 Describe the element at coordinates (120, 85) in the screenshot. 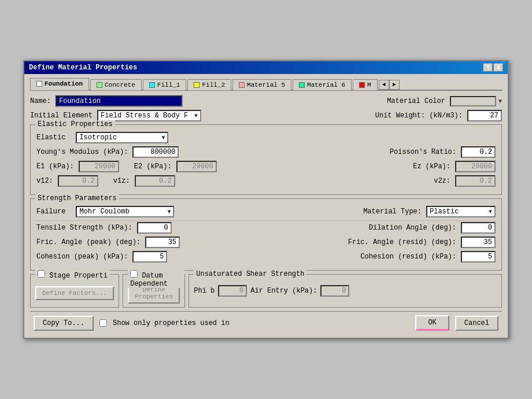

I see `tab-label-concrete: Concrete` at that location.